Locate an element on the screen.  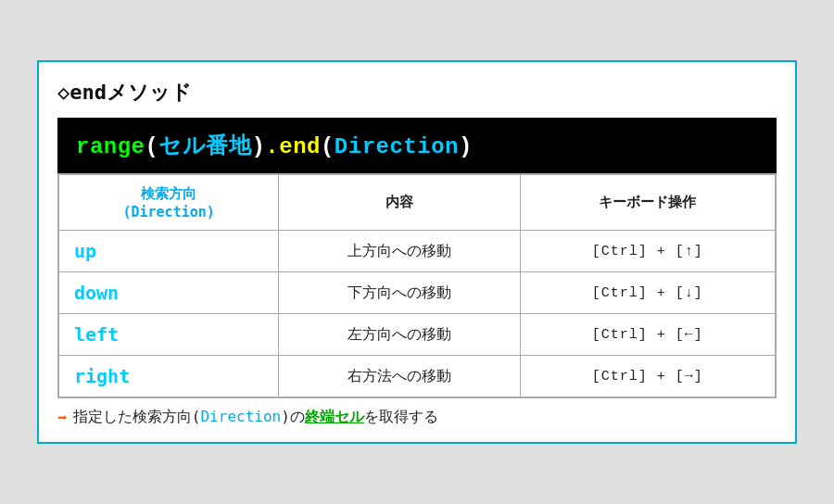
footer: ➡ 指定した検索方向(Direction)の終端セルを取得する is located at coordinates (417, 417).